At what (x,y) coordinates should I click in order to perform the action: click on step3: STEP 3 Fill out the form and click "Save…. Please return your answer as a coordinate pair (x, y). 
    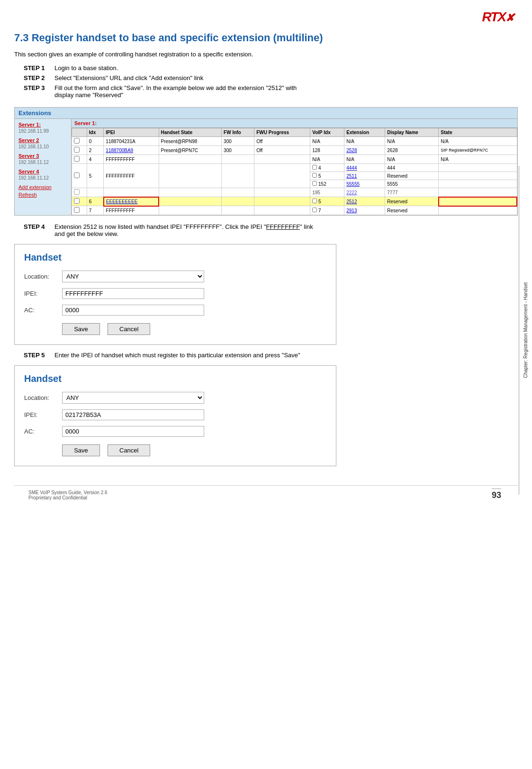
    Looking at the image, I should click on (266, 91).